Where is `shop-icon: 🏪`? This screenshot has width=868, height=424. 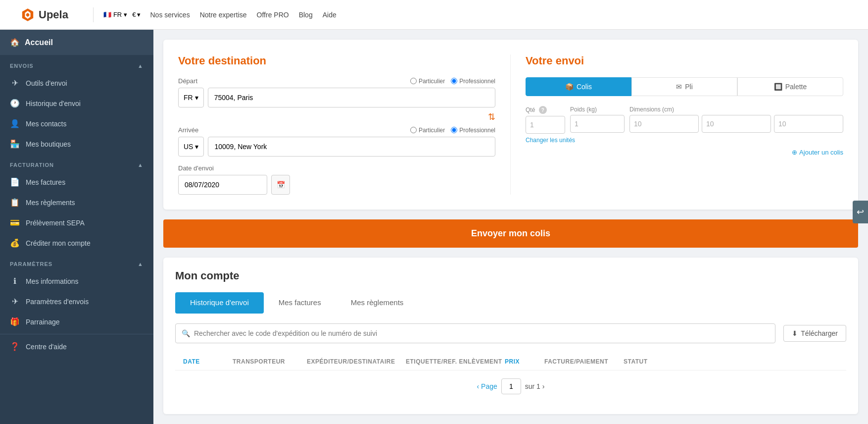
shop-icon: 🏪 is located at coordinates (15, 144).